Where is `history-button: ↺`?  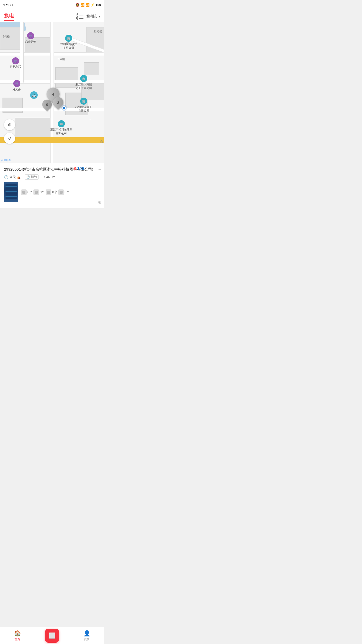 history-button: ↺ is located at coordinates (10, 138).